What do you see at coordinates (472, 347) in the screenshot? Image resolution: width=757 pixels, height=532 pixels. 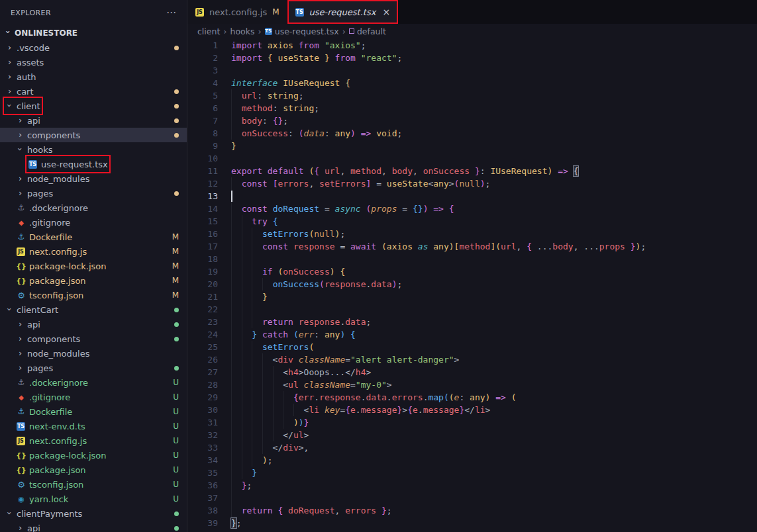 I see `code-line-25: 25 setErrors(` at bounding box center [472, 347].